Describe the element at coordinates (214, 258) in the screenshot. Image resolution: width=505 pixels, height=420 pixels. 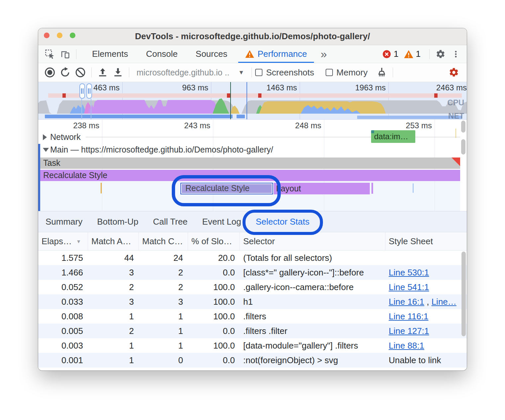
I see `cell-slow_pct: 20.0` at that location.